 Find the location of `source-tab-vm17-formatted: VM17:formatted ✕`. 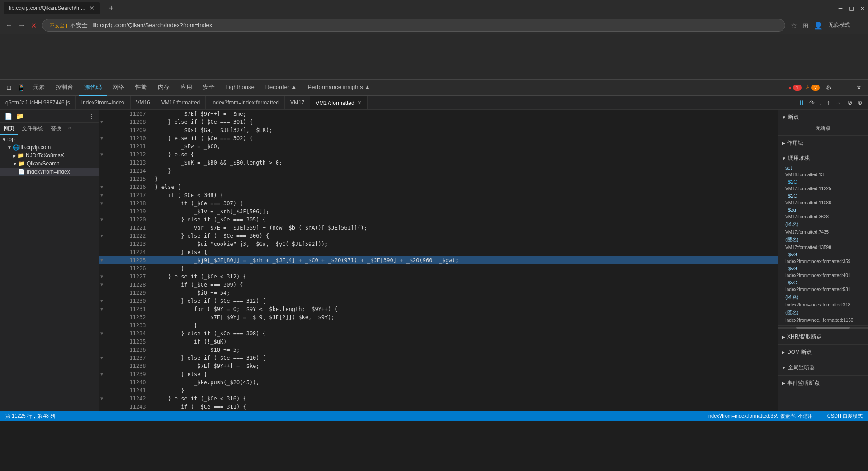

source-tab-vm17-formatted: VM17:formatted ✕ is located at coordinates (339, 103).